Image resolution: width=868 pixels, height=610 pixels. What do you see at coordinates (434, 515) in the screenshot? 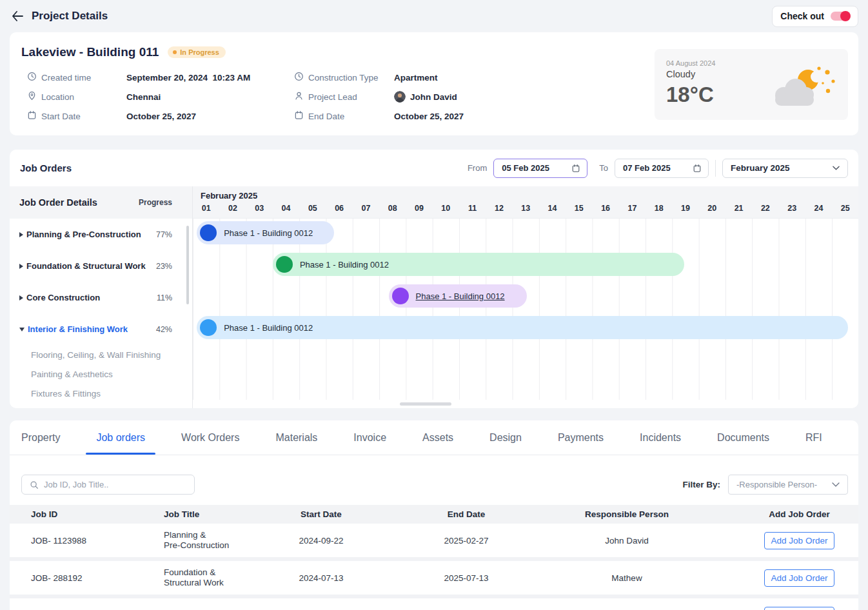
I see `table-header-row: Job IDJob TitleStart DateEnd DateRespons…` at bounding box center [434, 515].